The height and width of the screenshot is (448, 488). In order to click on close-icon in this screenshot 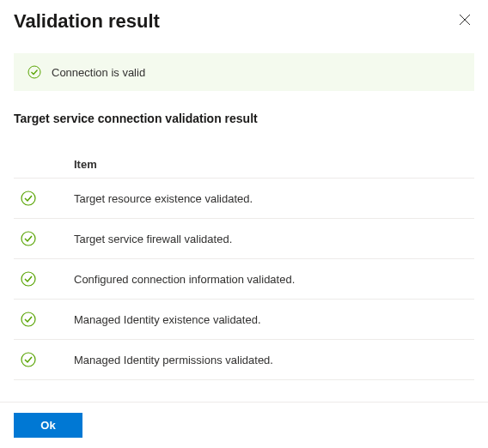, I will do `click(465, 21)`.